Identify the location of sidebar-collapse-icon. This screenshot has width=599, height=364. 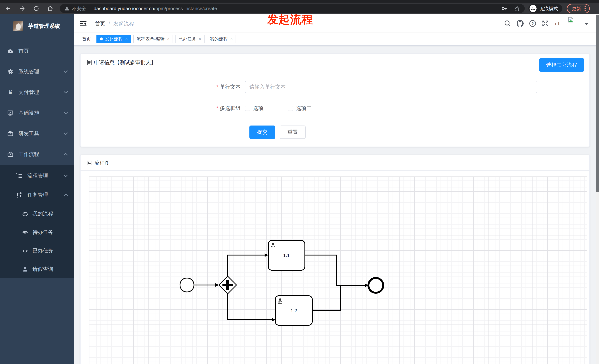
(83, 24).